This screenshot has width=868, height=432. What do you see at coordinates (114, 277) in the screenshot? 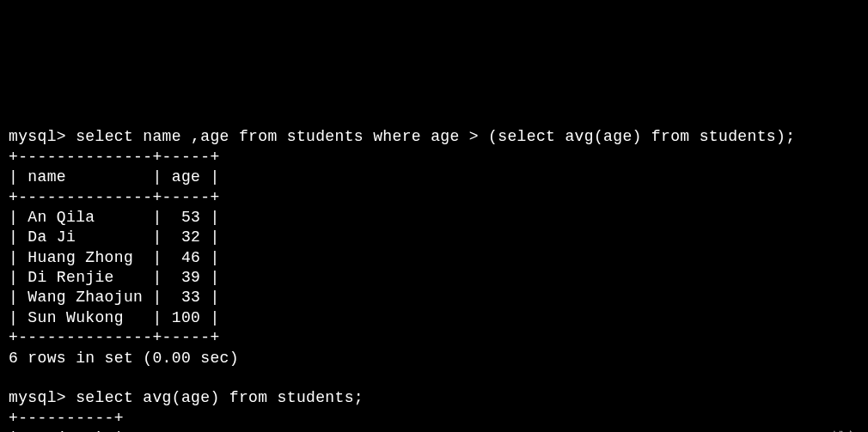
I see `table-row: | Di Renjie | 39 |` at bounding box center [114, 277].